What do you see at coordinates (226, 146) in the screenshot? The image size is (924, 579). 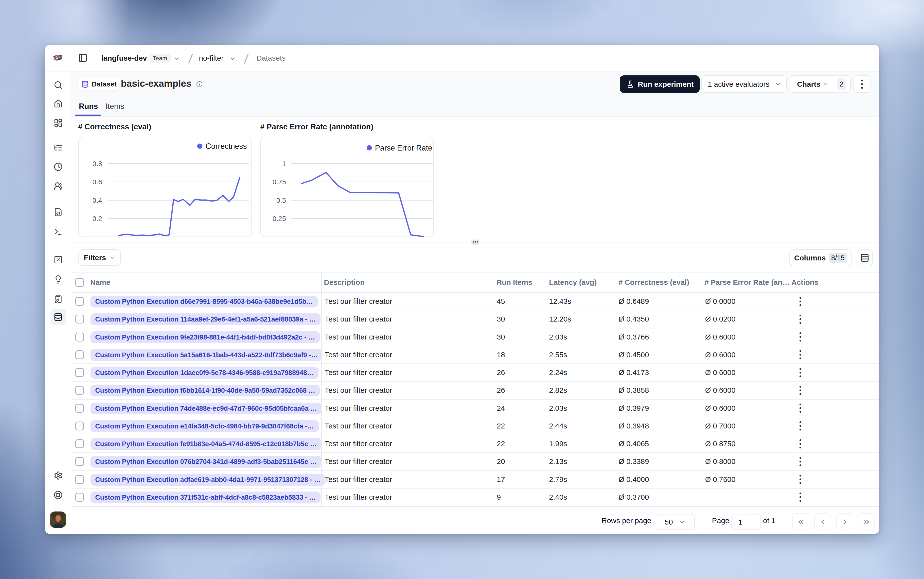 I see `svg-text: Correctness` at bounding box center [226, 146].